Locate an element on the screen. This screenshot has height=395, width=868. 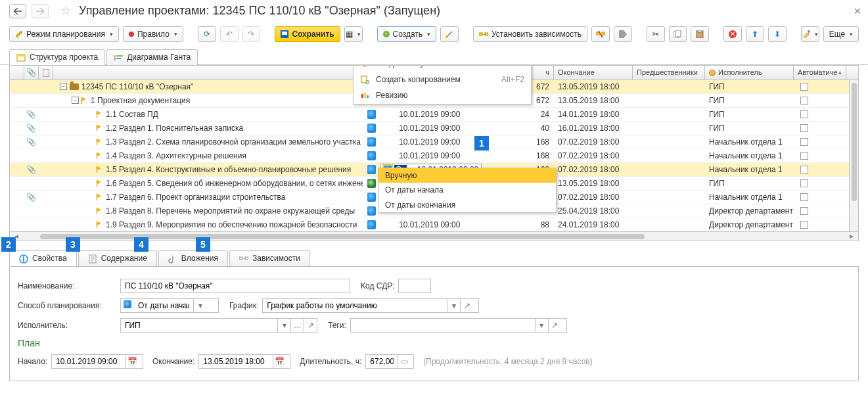
table-row: 1.9 Раздел 9. Мероприятия по обеспечению… is located at coordinates (434, 225).